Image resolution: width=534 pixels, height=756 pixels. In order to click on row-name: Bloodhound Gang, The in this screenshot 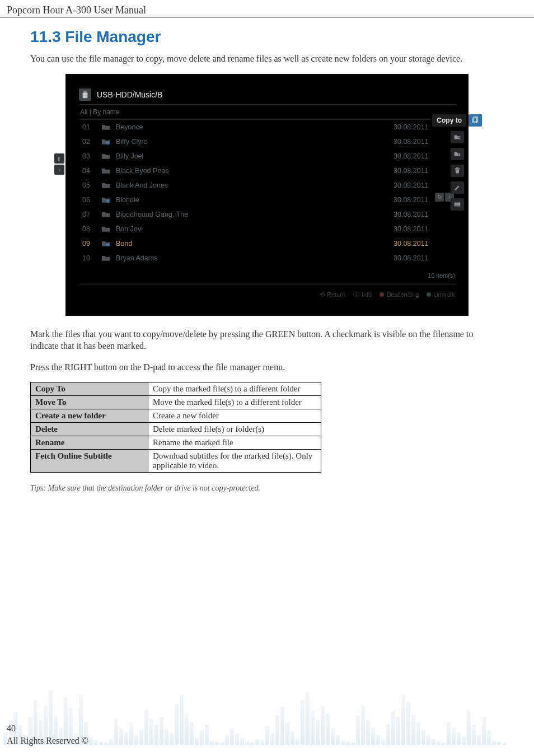, I will do `click(254, 214)`.